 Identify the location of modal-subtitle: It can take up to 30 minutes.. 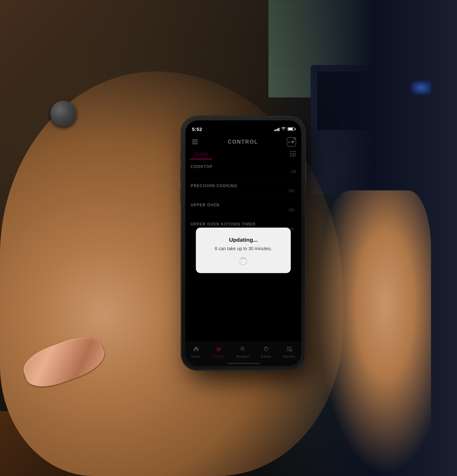
(243, 248).